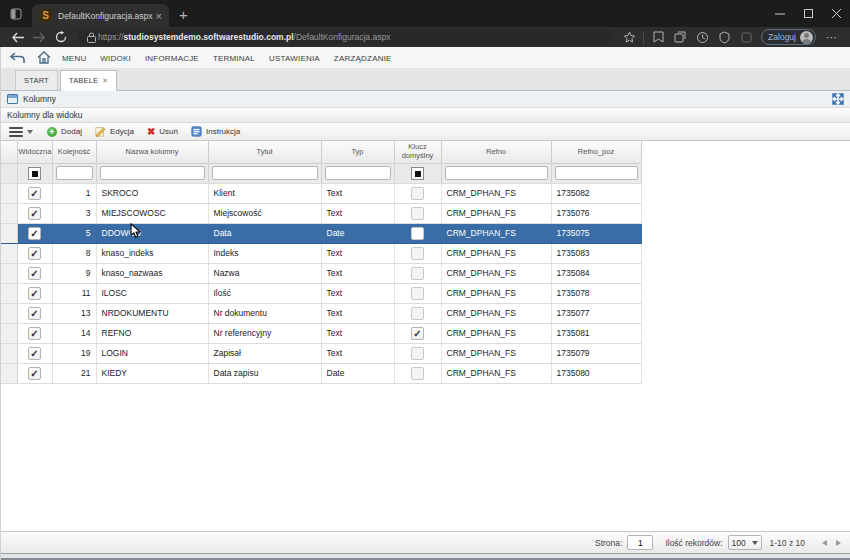 The image size is (850, 560). I want to click on refno-poz-cell: 1735082, so click(596, 193).